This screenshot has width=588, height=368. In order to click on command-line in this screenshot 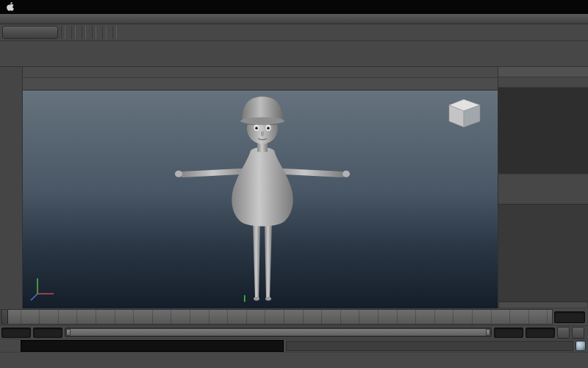, I will do `click(294, 345)`.